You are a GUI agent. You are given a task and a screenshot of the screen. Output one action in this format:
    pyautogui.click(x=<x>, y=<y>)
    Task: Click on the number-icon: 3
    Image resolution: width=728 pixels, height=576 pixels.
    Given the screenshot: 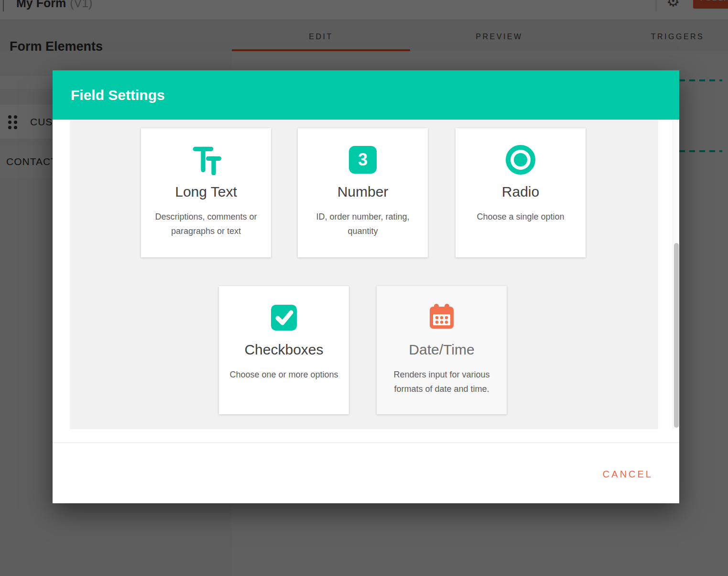 What is the action you would take?
    pyautogui.click(x=363, y=160)
    